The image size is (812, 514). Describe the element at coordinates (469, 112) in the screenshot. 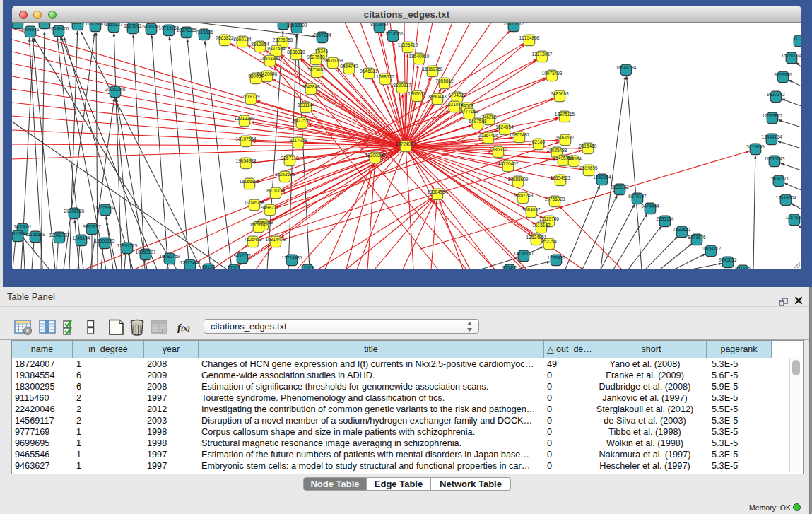

I see `svg-text: 9777169` at that location.